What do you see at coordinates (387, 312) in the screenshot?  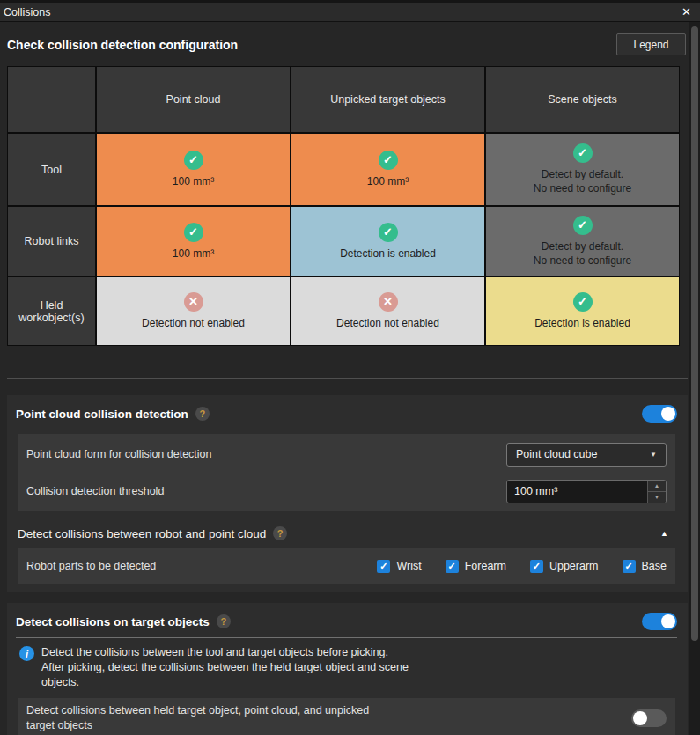 I see `matrix-cell-held-unpicked: Detection not enabled` at bounding box center [387, 312].